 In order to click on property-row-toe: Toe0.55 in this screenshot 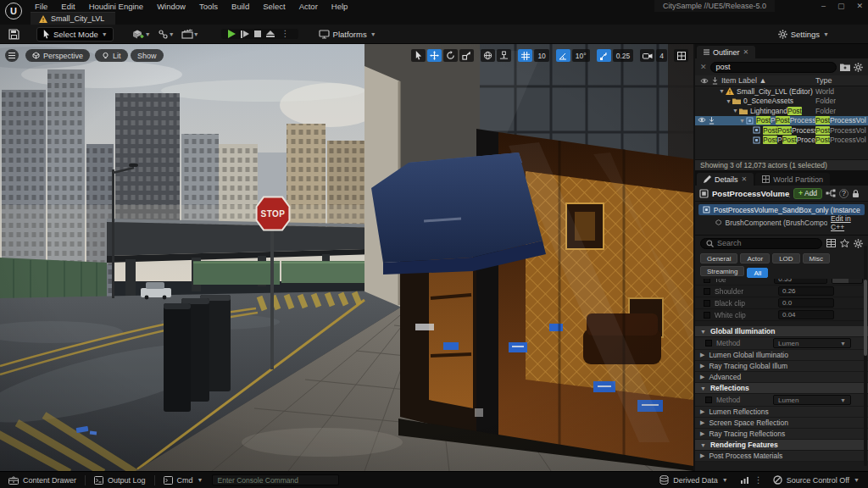, I will do `click(782, 282)`.